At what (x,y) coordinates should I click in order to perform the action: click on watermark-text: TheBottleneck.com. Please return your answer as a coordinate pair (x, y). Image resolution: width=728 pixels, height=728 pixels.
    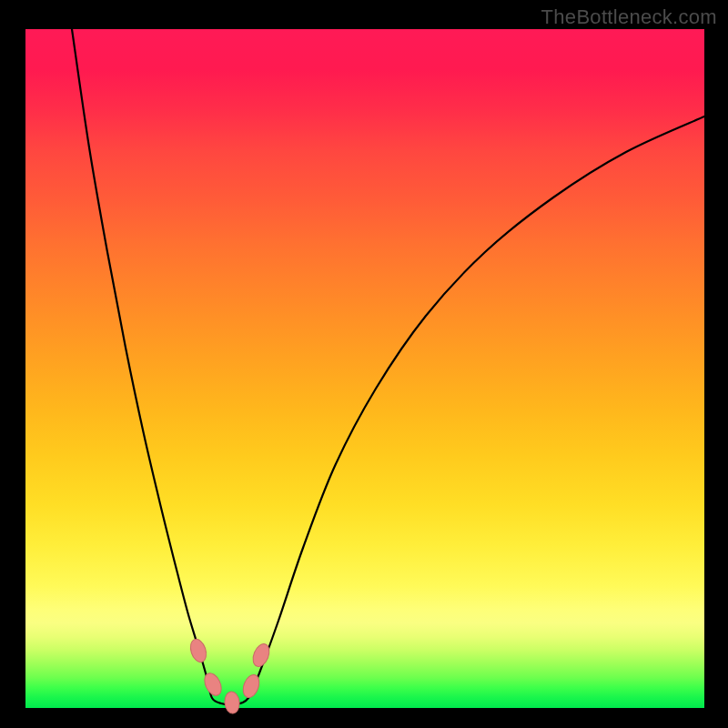
    Looking at the image, I should click on (630, 17).